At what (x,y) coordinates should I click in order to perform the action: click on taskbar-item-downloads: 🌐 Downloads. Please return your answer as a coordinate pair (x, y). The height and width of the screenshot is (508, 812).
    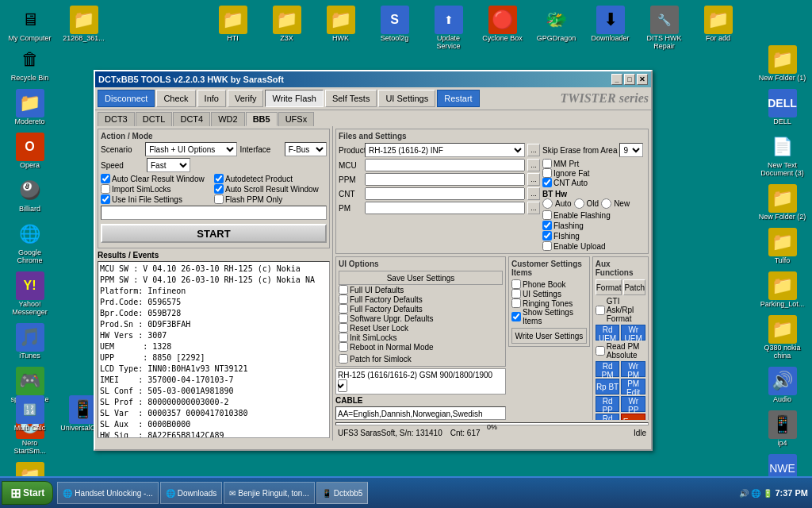
    Looking at the image, I should click on (191, 493).